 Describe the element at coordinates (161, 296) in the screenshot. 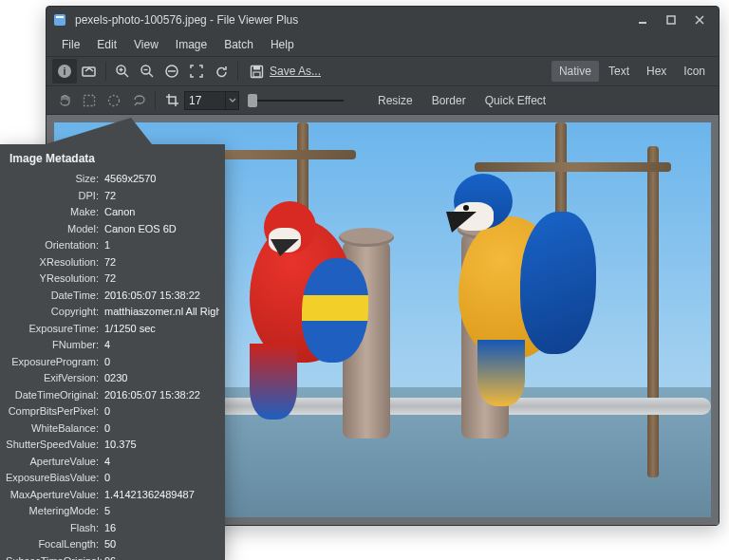

I see `metadata-value: 2016:05:07 15:38:22` at that location.